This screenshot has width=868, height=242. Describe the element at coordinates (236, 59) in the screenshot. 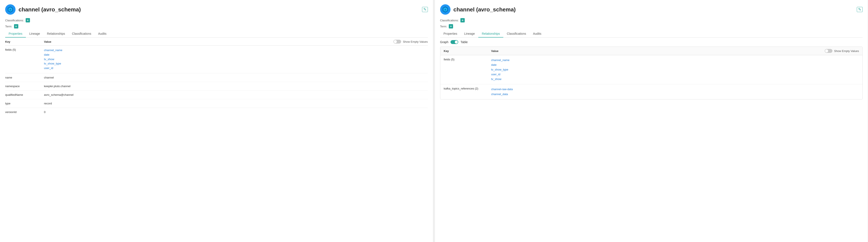

I see `link-tv-show: tv_show` at that location.